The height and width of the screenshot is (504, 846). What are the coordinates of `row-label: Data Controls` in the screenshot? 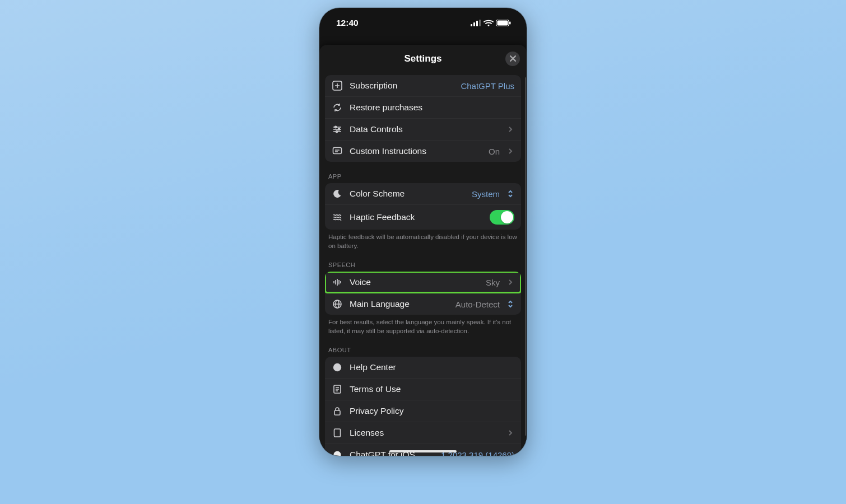 It's located at (425, 129).